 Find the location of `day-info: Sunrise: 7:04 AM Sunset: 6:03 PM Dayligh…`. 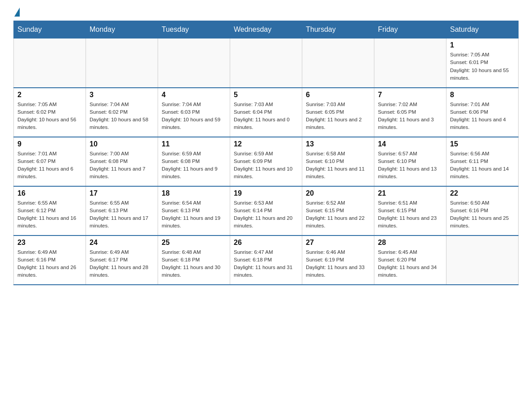

day-info: Sunrise: 7:04 AM Sunset: 6:03 PM Dayligh… is located at coordinates (194, 116).